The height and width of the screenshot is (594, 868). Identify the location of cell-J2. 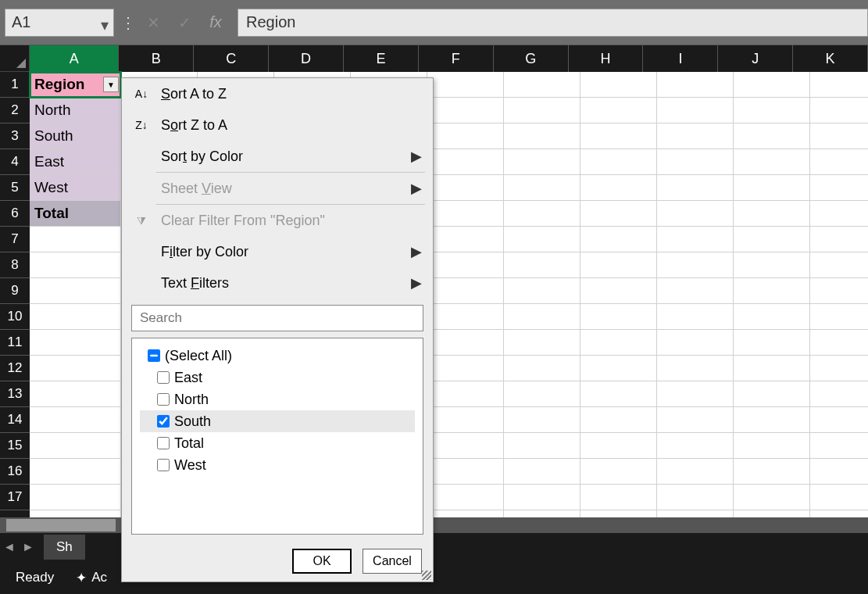
(772, 111).